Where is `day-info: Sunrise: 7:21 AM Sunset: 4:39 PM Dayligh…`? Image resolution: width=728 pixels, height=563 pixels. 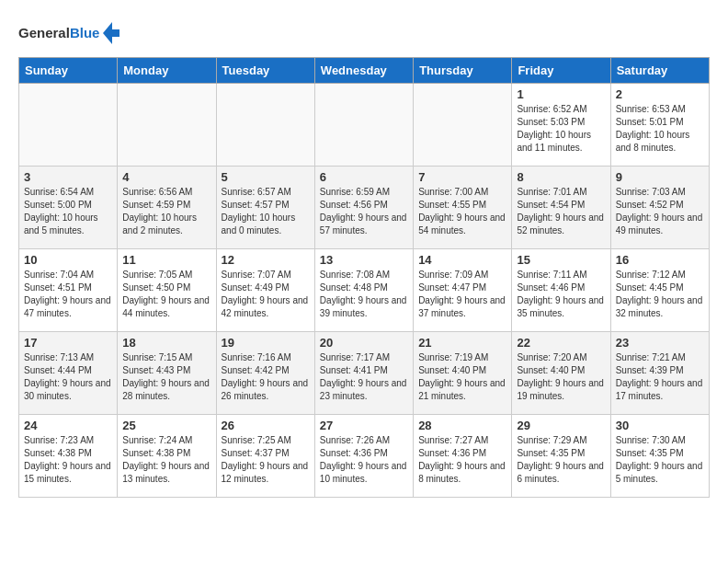 day-info: Sunrise: 7:21 AM Sunset: 4:39 PM Dayligh… is located at coordinates (660, 377).